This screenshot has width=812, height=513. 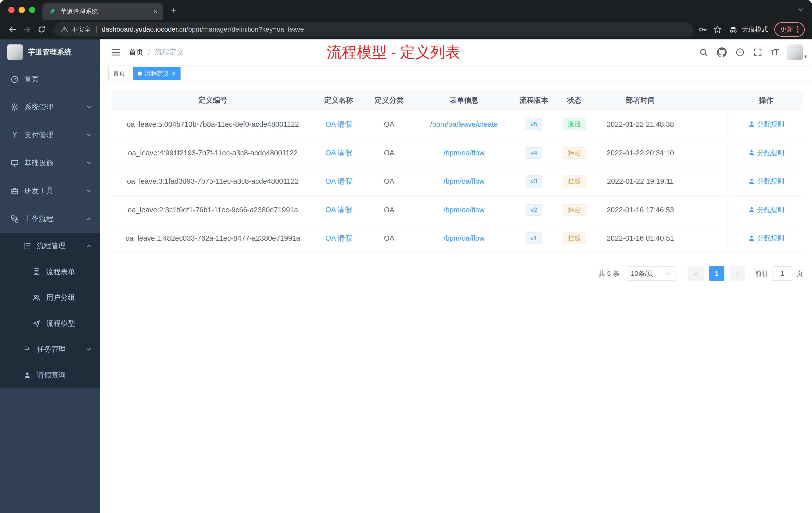 I want to click on sidebar-logo: 芋道管理系统, so click(x=50, y=53).